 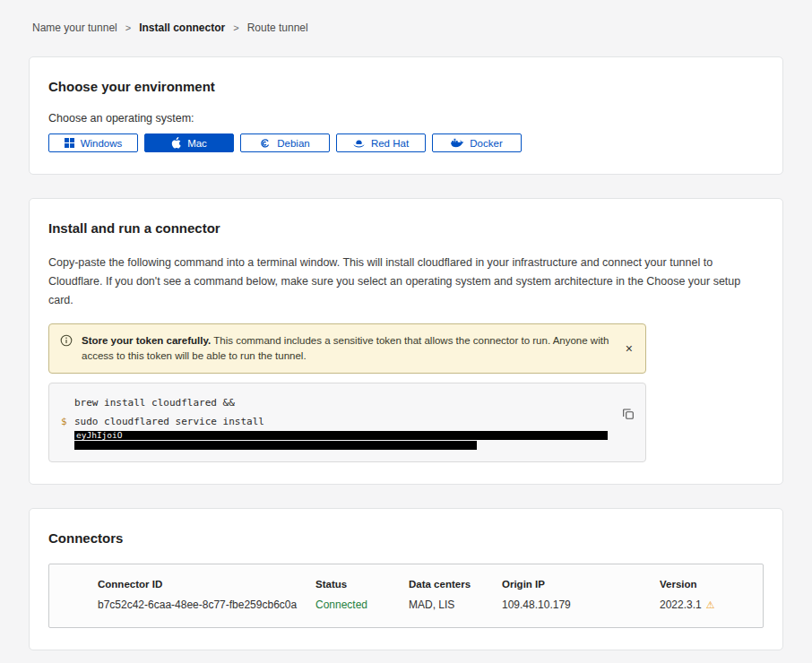 What do you see at coordinates (276, 445) in the screenshot?
I see `redacted-token-bar` at bounding box center [276, 445].